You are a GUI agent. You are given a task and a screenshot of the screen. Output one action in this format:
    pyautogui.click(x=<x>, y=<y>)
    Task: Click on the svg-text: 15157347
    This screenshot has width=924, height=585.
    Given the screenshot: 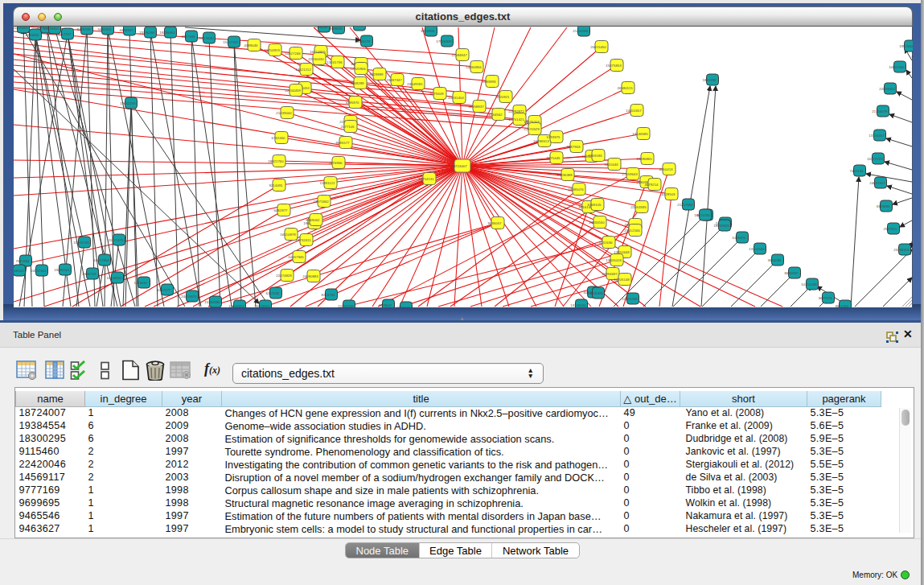 What is the action you would take?
    pyautogui.click(x=231, y=42)
    